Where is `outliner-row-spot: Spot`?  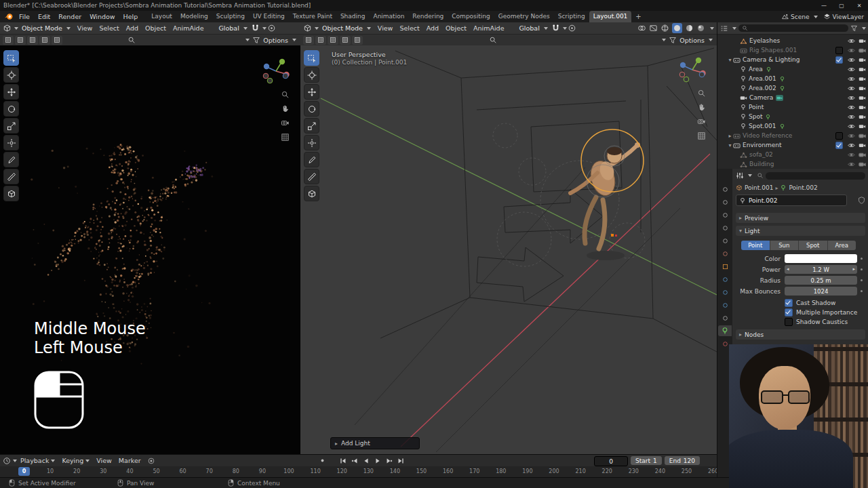
outliner-row-spot: Spot is located at coordinates (793, 117).